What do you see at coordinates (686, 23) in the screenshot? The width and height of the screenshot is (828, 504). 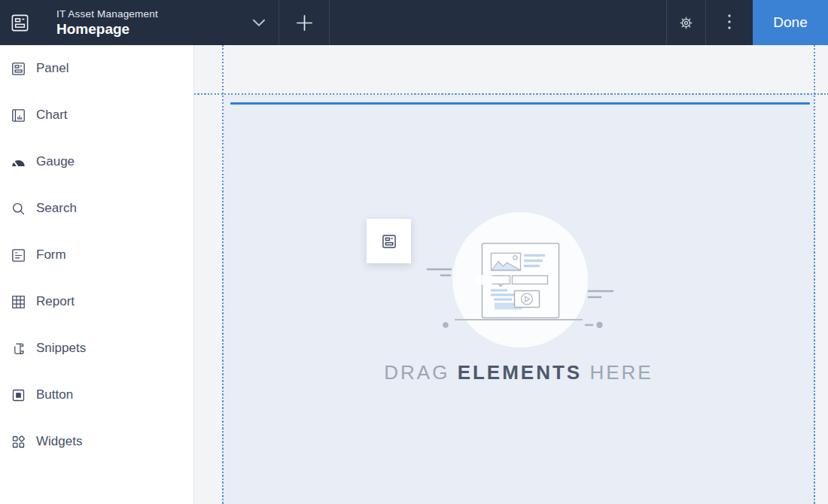 I see `gear-icon` at bounding box center [686, 23].